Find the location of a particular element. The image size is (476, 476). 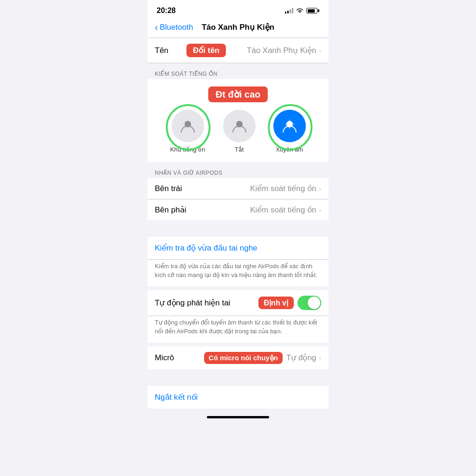

person-noise-icon is located at coordinates (188, 126).